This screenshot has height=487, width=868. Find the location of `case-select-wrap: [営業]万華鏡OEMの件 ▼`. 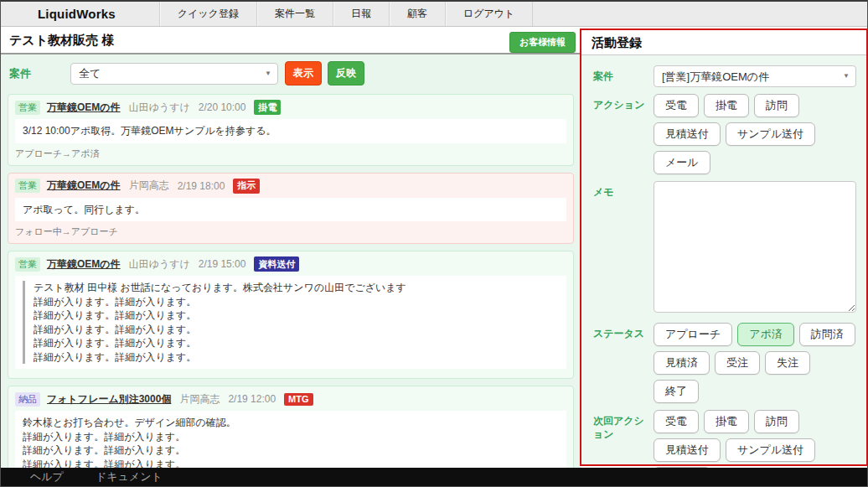

case-select-wrap: [営業]万華鏡OEMの件 ▼ is located at coordinates (755, 76).